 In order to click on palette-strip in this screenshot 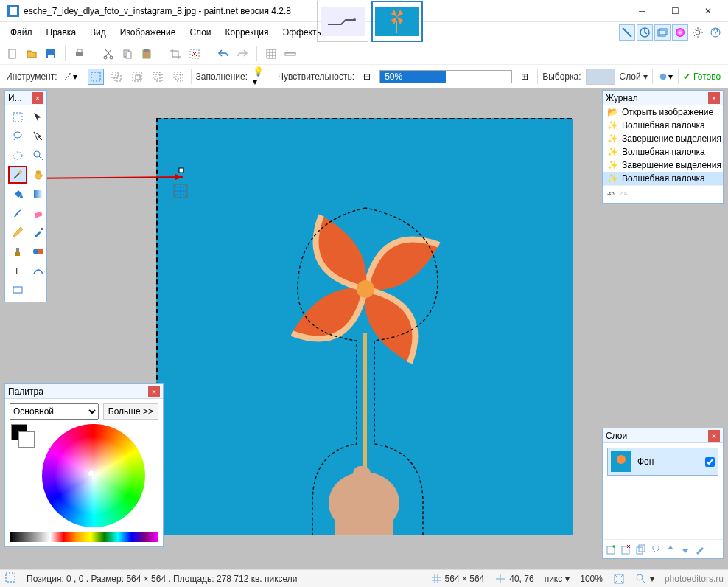, I will do `click(84, 537)`.